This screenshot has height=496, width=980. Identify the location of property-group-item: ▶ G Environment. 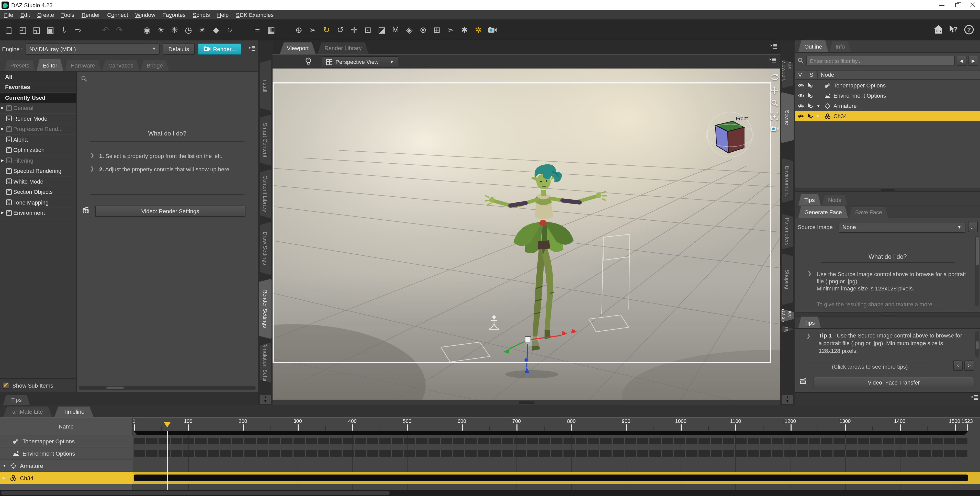
(38, 213).